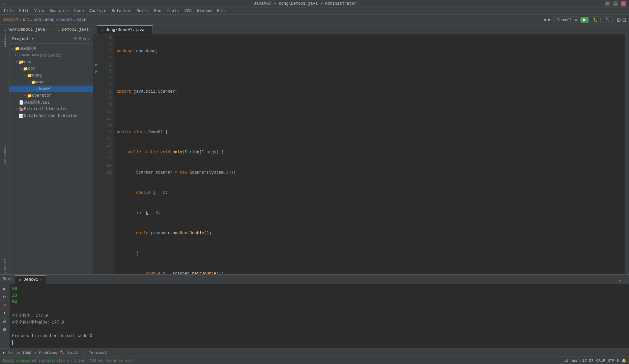 The height and width of the screenshot is (364, 629). What do you see at coordinates (107, 132) in the screenshot?
I see `line-num-15: 15` at bounding box center [107, 132].